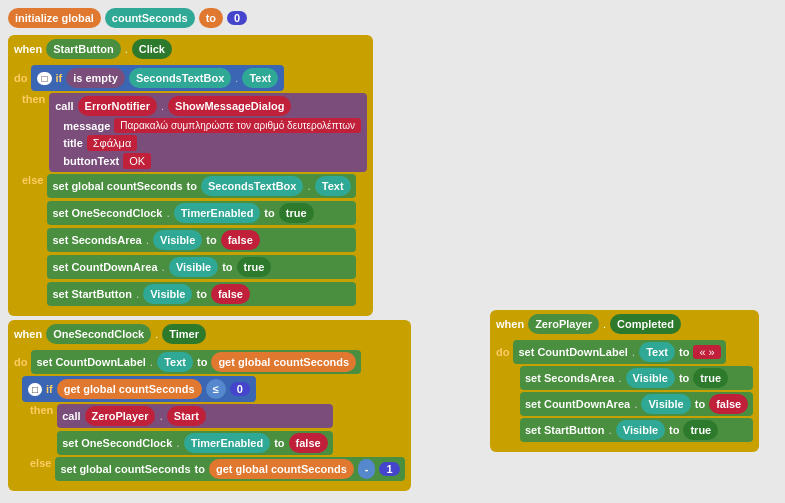 The height and width of the screenshot is (503, 785). What do you see at coordinates (98, 334) in the screenshot?
I see `osc-label: OneSecondClock` at bounding box center [98, 334].